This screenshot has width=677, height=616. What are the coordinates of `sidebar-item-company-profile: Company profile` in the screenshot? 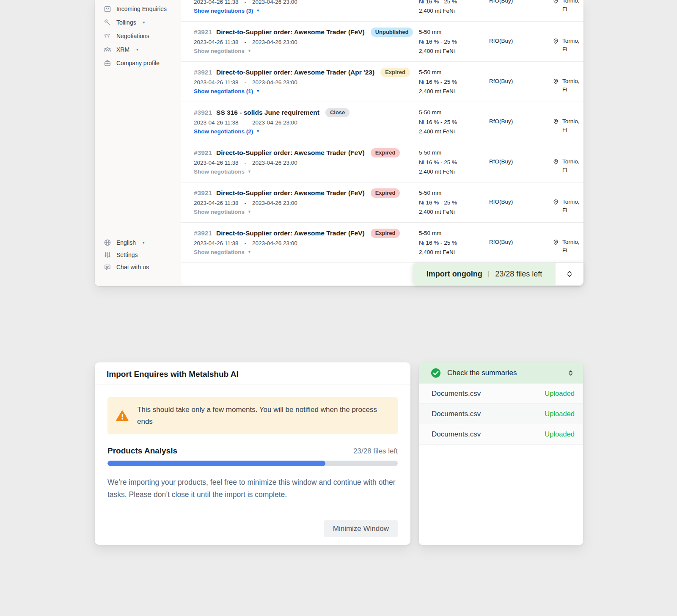 It's located at (138, 63).